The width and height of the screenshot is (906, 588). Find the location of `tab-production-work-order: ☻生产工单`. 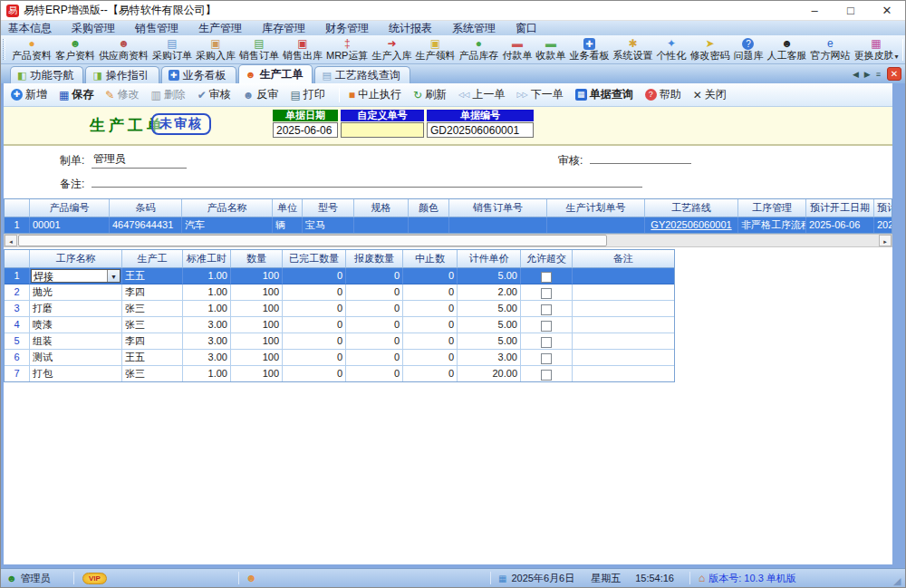

tab-production-work-order: ☻生产工单 is located at coordinates (275, 74).